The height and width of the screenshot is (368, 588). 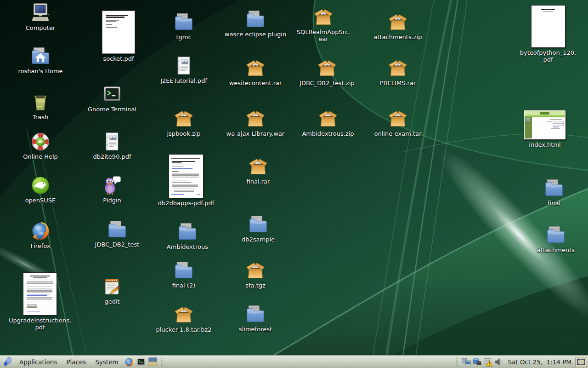 I want to click on icon-label: JDBC_DB2_test.zip, so click(x=327, y=83).